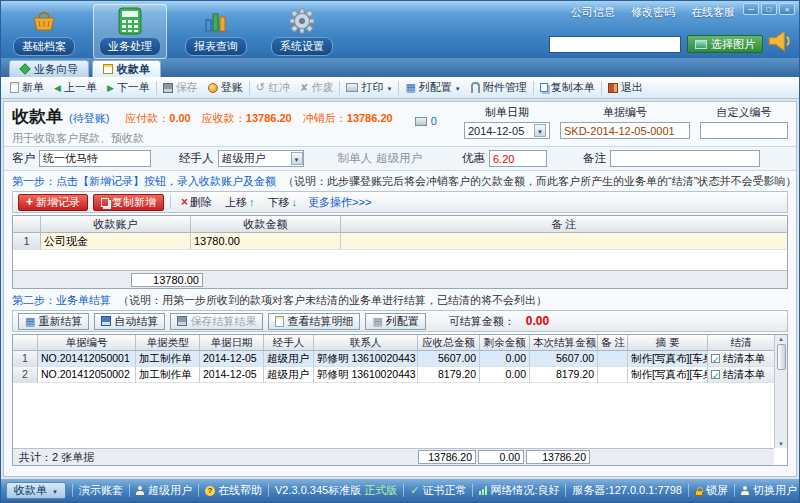 Image resolution: width=800 pixels, height=503 pixels. I want to click on remark-input, so click(685, 158).